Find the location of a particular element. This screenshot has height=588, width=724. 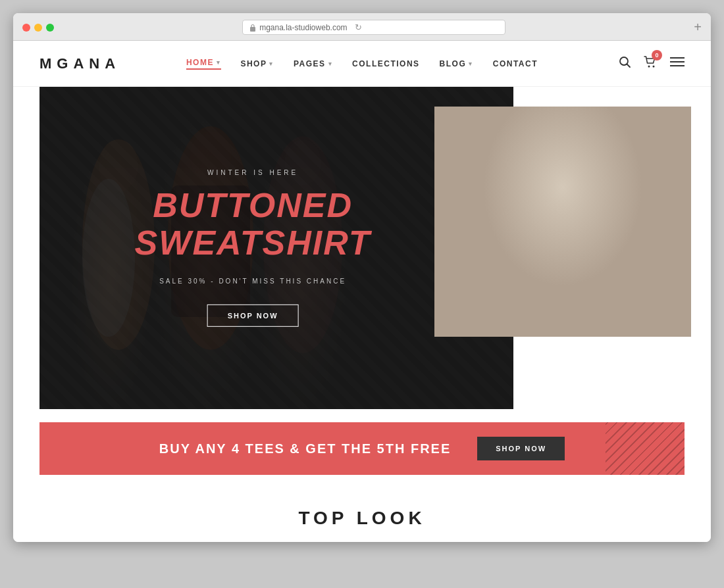

nav-links: HOME ▾ SHOP ▾ PAGES ▾ is located at coordinates (362, 64).